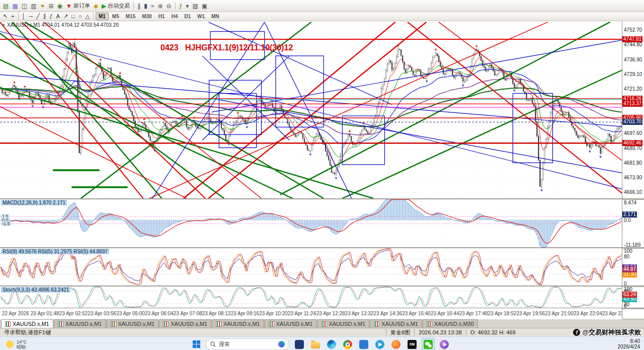 The image size is (644, 350). I want to click on zoom-out-icon: ⊖, so click(169, 6).